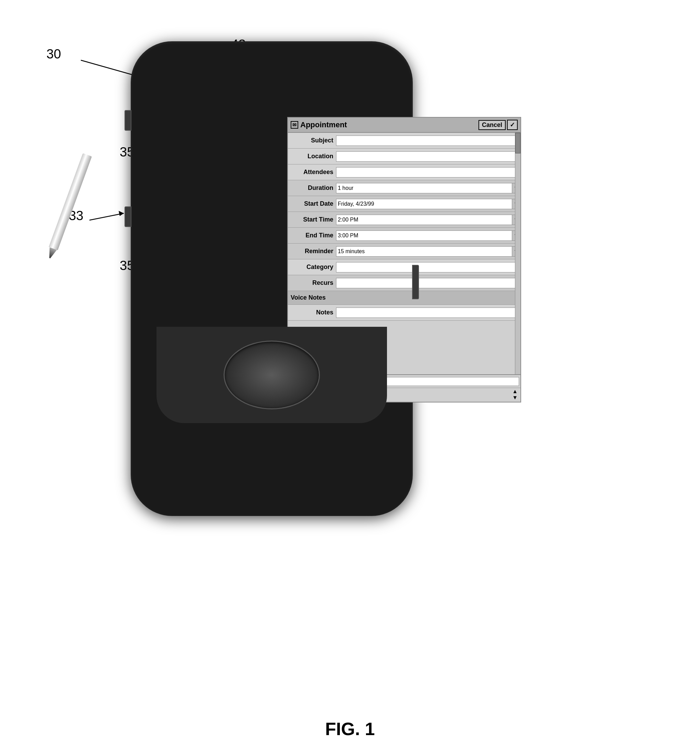  I want to click on scroll-controls: ▲ ▼, so click(515, 395).